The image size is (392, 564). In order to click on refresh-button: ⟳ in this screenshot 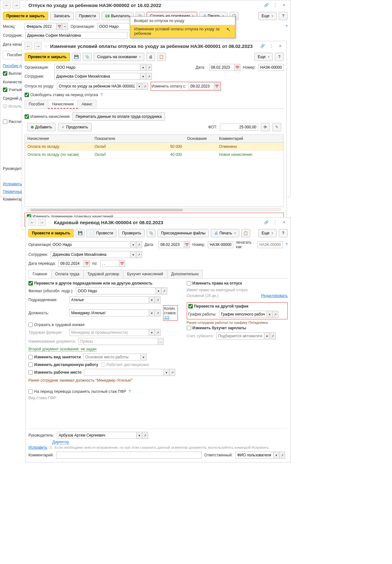, I will do `click(265, 127)`.